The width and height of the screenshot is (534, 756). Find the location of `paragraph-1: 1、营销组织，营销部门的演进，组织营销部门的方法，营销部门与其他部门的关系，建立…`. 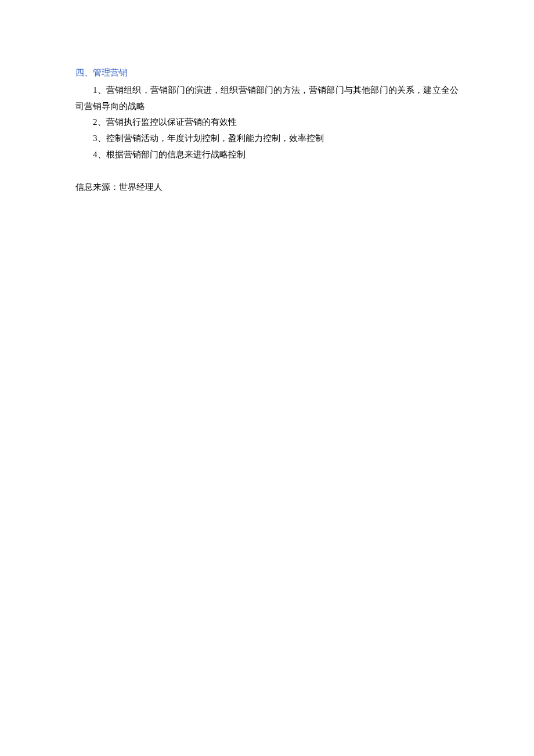

paragraph-1: 1、营销组织，营销部门的演进，组织营销部门的方法，营销部门与其他部门的关系，建立… is located at coordinates (267, 99).